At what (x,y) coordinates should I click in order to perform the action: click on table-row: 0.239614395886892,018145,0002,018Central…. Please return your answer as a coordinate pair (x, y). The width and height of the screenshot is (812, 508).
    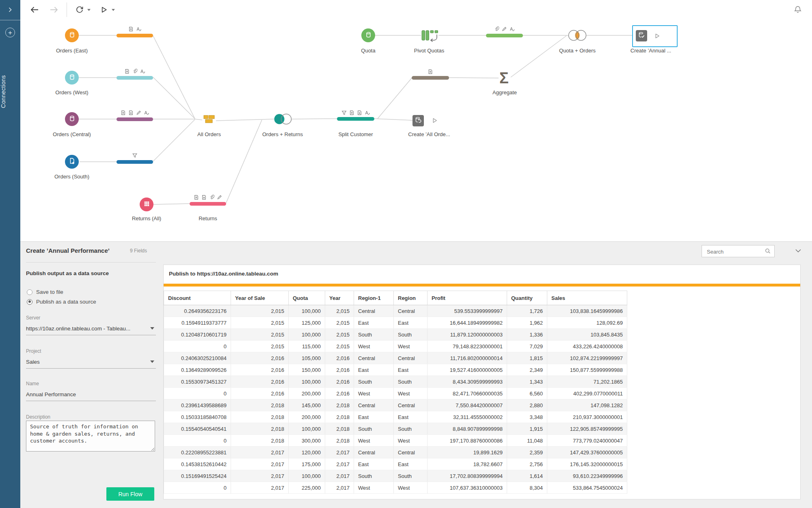
    Looking at the image, I should click on (395, 406).